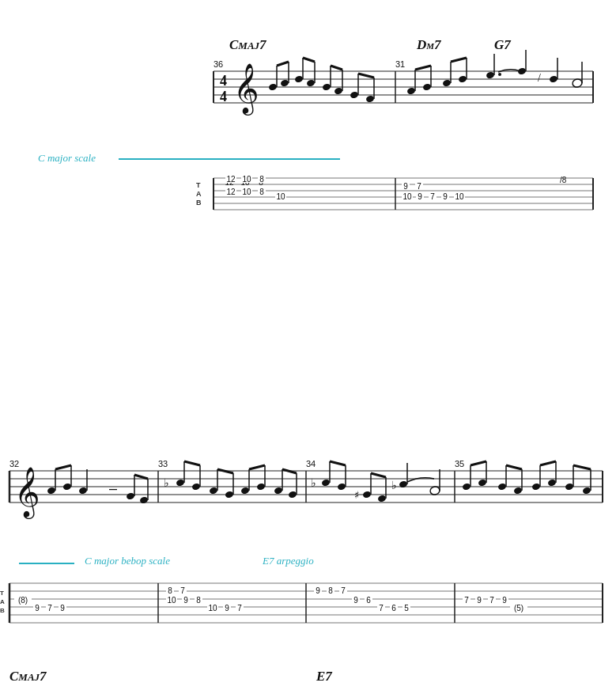 The height and width of the screenshot is (694, 616). What do you see at coordinates (368, 600) in the screenshot?
I see `svg-text: 6` at bounding box center [368, 600].